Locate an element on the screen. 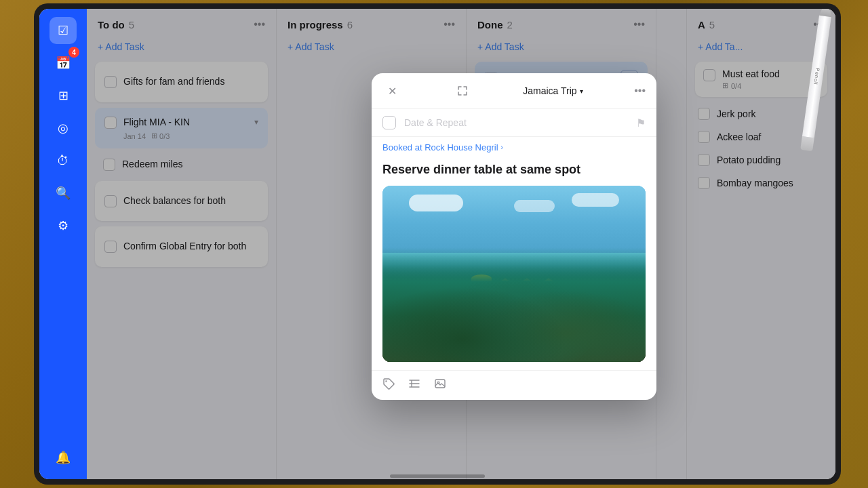 The image size is (868, 488). sidebar-item-grid: ⊞ is located at coordinates (63, 96).